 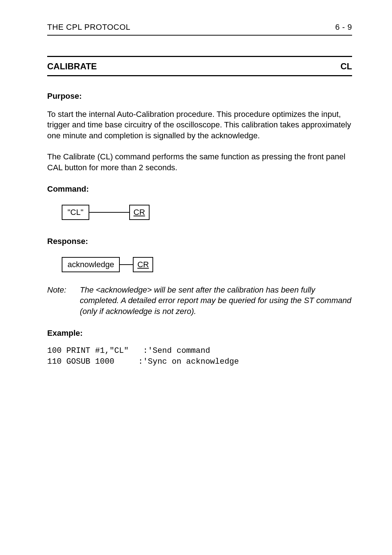 What do you see at coordinates (200, 189) in the screenshot?
I see `command-heading: Command:` at bounding box center [200, 189].